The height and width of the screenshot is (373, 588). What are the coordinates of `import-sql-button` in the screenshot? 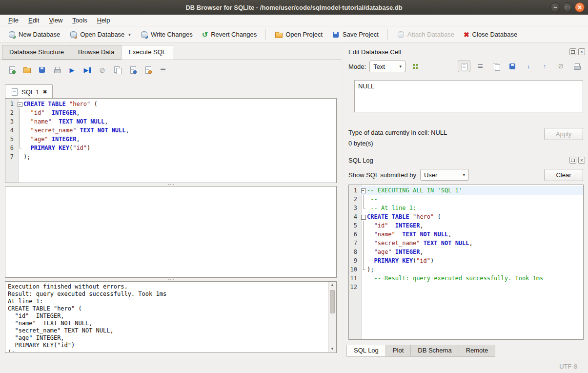 It's located at (133, 70).